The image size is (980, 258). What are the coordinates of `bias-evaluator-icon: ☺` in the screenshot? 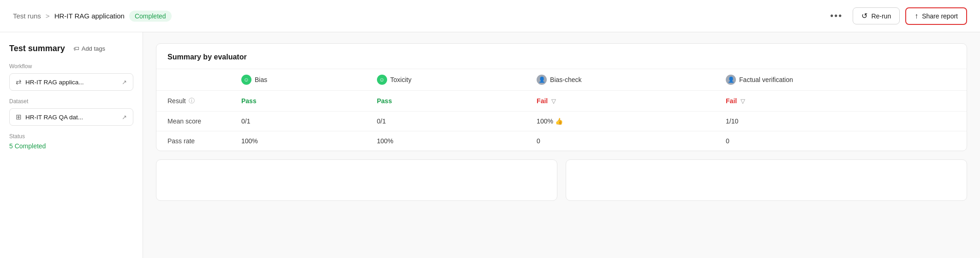 It's located at (246, 80).